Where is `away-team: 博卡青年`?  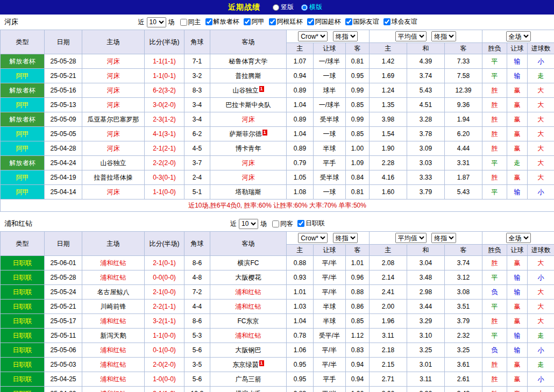 away-team: 博卡青年 is located at coordinates (248, 148).